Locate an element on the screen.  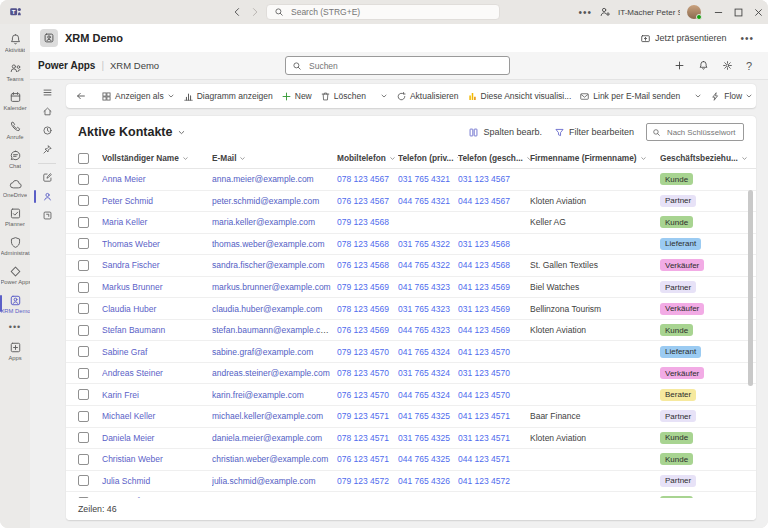
nav-forward-button is located at coordinates (255, 12).